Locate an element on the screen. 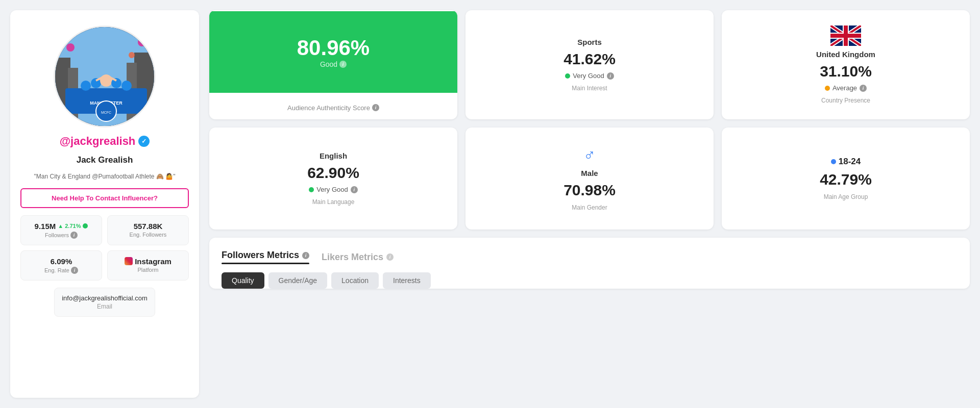 Image resolution: width=980 pixels, height=408 pixels. quality-dot-green is located at coordinates (568, 76).